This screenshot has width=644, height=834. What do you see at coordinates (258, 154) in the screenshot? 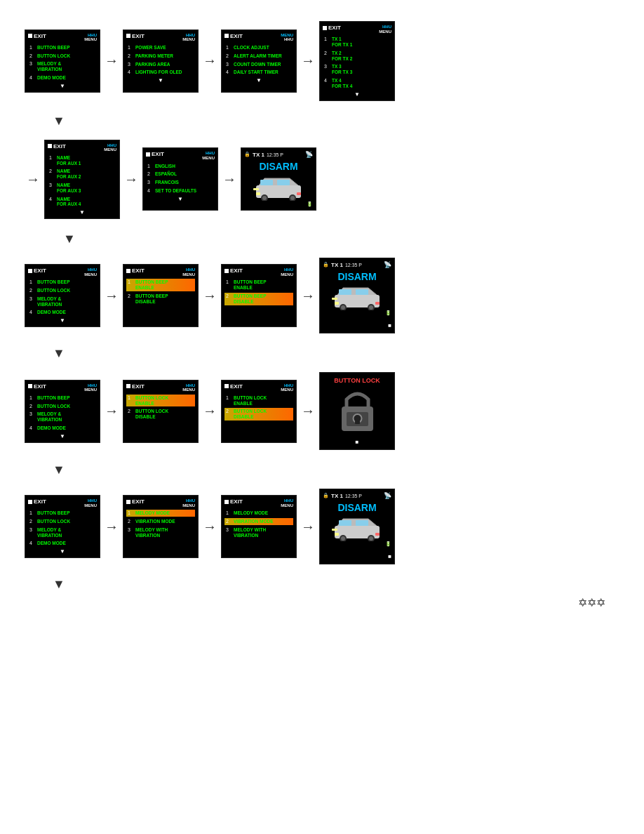
I see `tx-title: TX 1` at bounding box center [258, 154].